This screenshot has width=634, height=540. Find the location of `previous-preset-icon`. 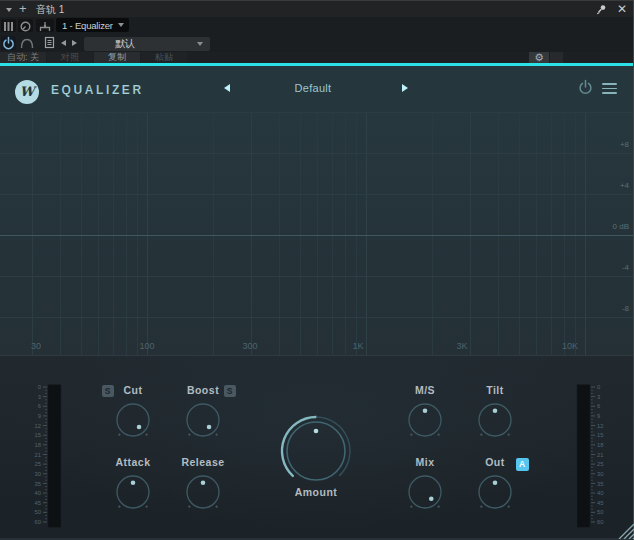

previous-preset-icon is located at coordinates (64, 43).